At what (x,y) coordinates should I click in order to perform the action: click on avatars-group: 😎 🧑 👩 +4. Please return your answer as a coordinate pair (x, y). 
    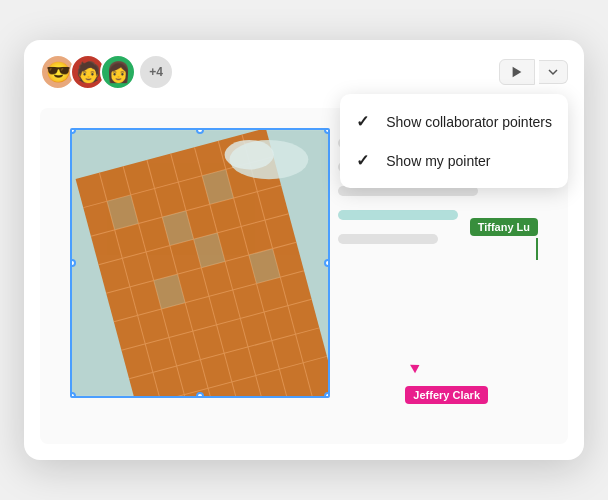
    Looking at the image, I should click on (104, 72).